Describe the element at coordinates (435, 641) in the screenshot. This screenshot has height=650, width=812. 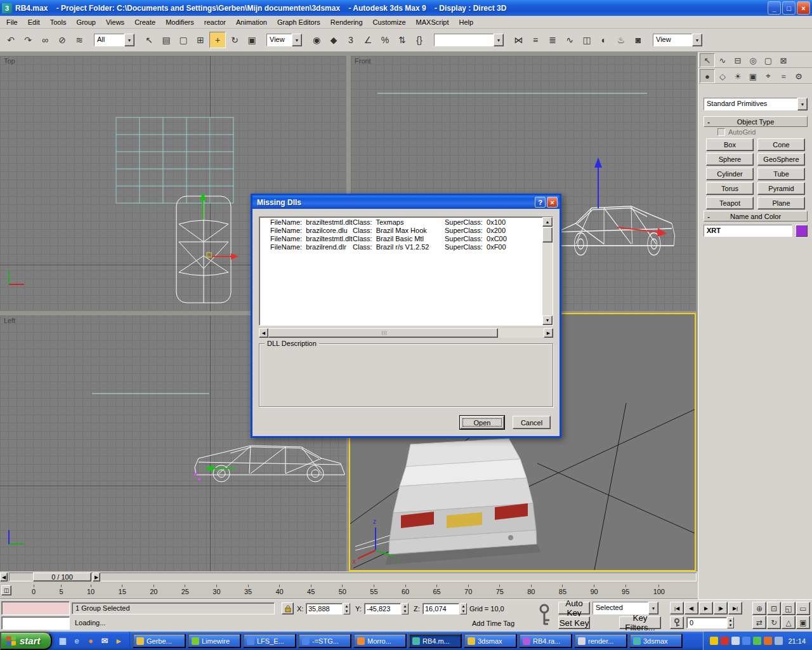
I see `task-rb4-max: RB4.m...` at that location.